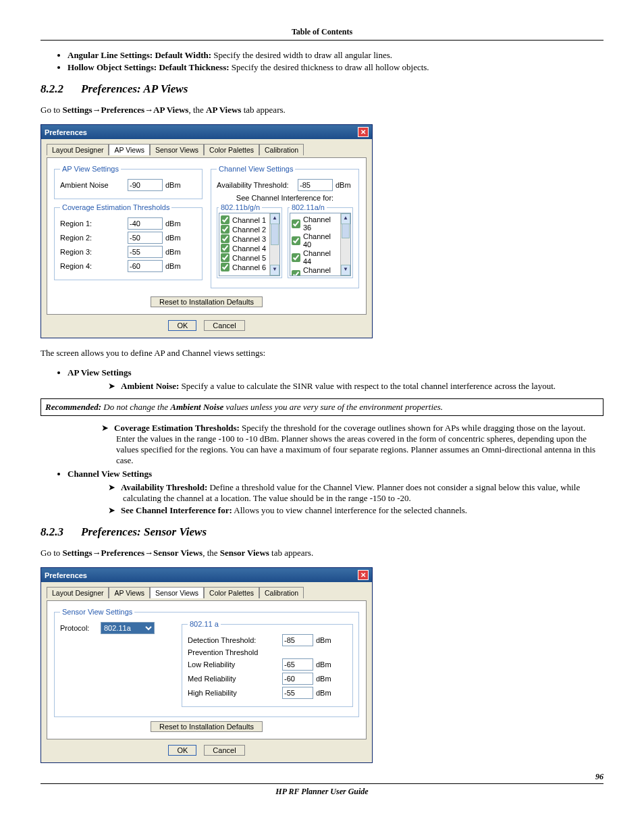 Image resolution: width=644 pixels, height=834 pixels. I want to click on region2-label: Region 2:, so click(94, 238).